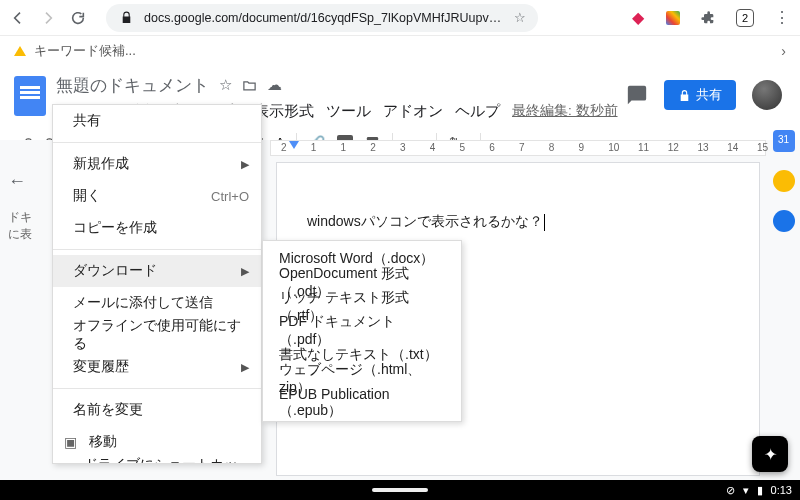 The height and width of the screenshot is (500, 800). Describe the element at coordinates (294, 145) in the screenshot. I see `indent-marker-icon` at that location.